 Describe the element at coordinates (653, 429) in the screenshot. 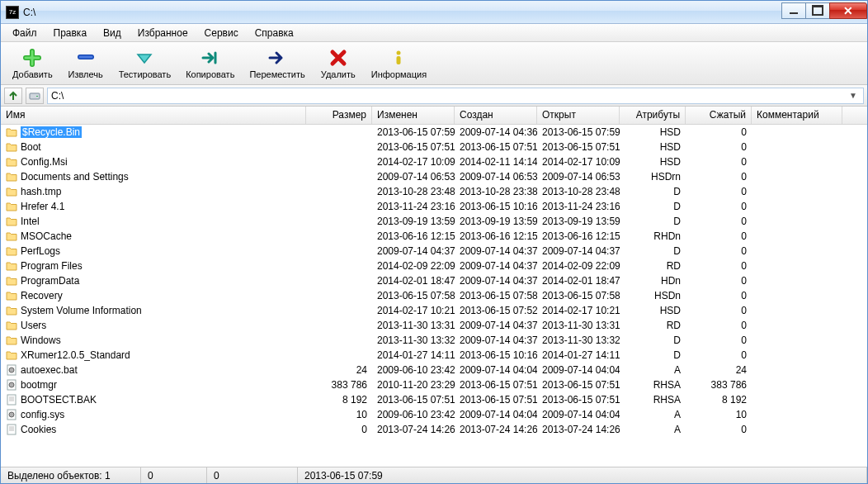

I see `file-attrs: A` at that location.